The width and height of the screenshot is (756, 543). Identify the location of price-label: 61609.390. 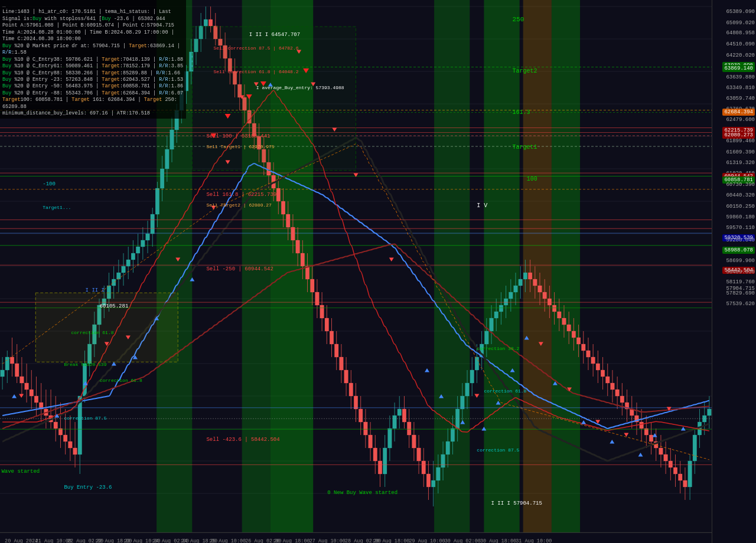
(741, 152).